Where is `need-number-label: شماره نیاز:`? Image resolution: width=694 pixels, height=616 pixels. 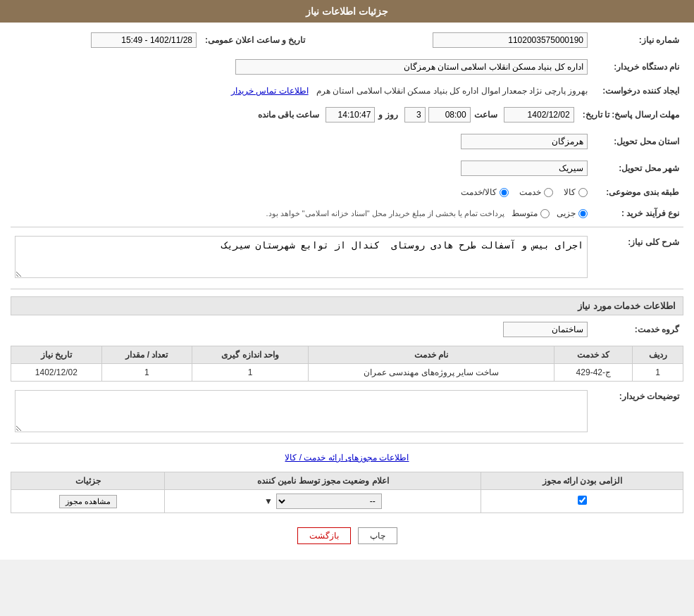 need-number-label: شماره نیاز: is located at coordinates (638, 40).